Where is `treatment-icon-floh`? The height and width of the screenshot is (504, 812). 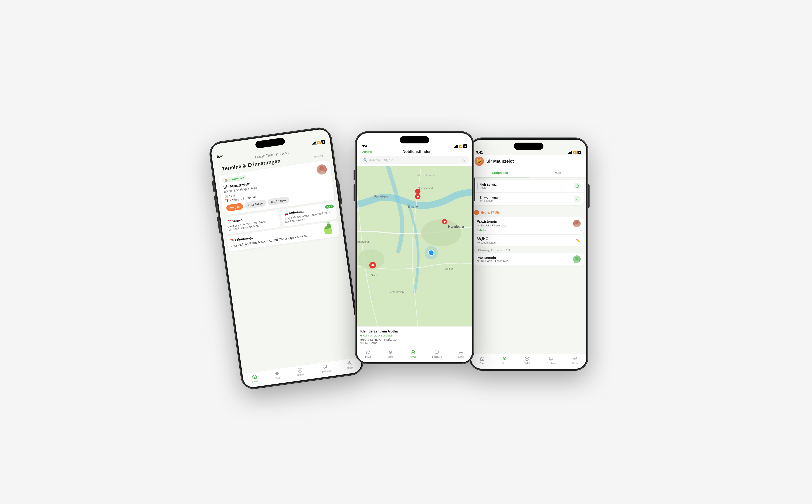 treatment-icon-floh is located at coordinates (577, 186).